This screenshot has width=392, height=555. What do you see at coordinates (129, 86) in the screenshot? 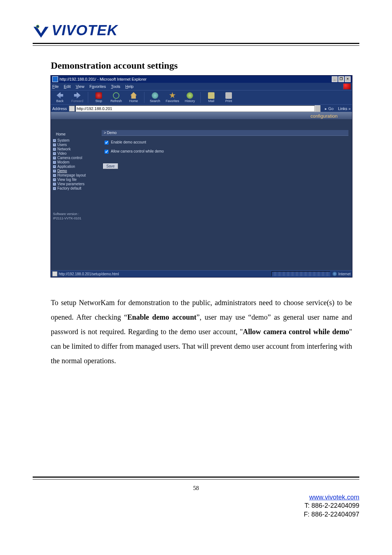
I see `menu-help: Help` at bounding box center [129, 86].